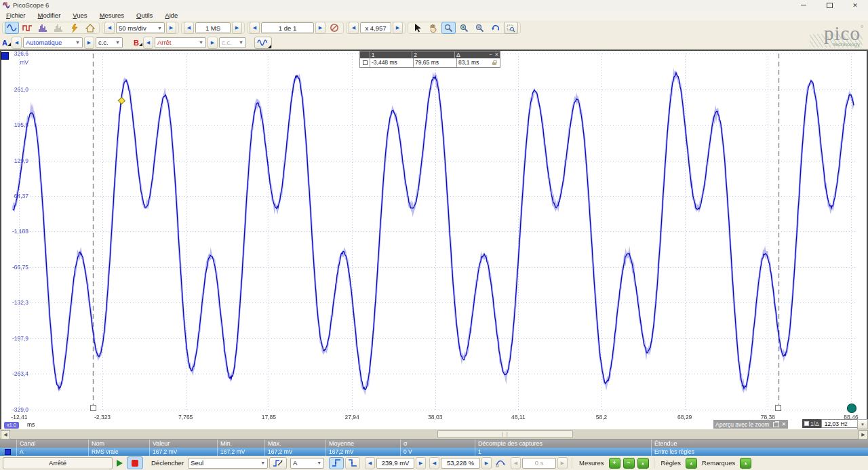 Image resolution: width=868 pixels, height=470 pixels. What do you see at coordinates (434, 452) in the screenshot?
I see `measurement-row: ARMS vraie167,2 mV167,2 mV167,2 mV167,2 …` at bounding box center [434, 452].